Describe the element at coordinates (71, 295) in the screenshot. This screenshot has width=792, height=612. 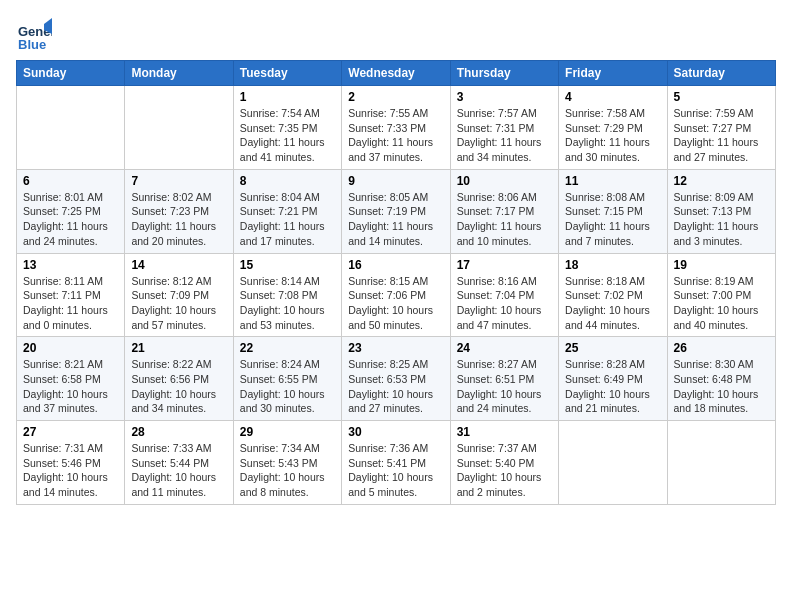
I see `calendar-cell: 13Sunrise: 8:11 AMSunset: 7:11 PMDayligh…` at that location.